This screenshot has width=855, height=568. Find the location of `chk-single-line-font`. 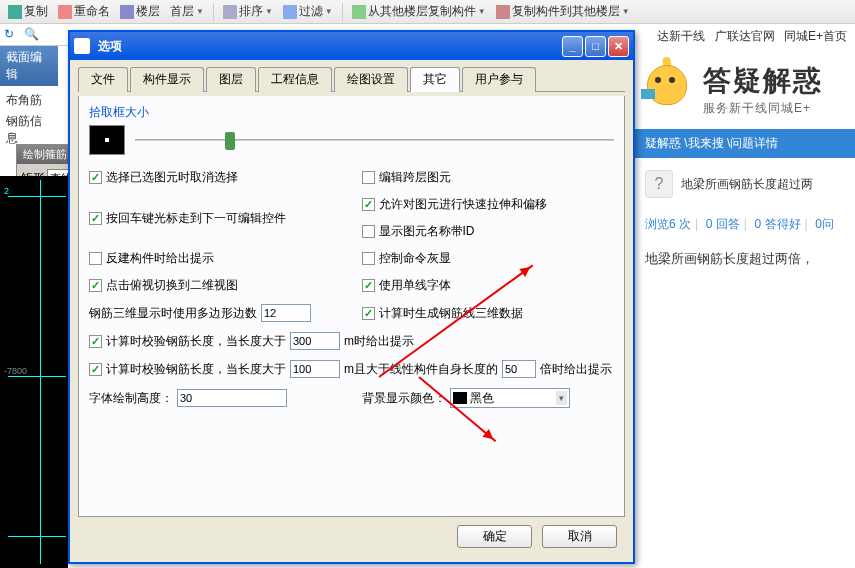

chk-single-line-font is located at coordinates (368, 286).